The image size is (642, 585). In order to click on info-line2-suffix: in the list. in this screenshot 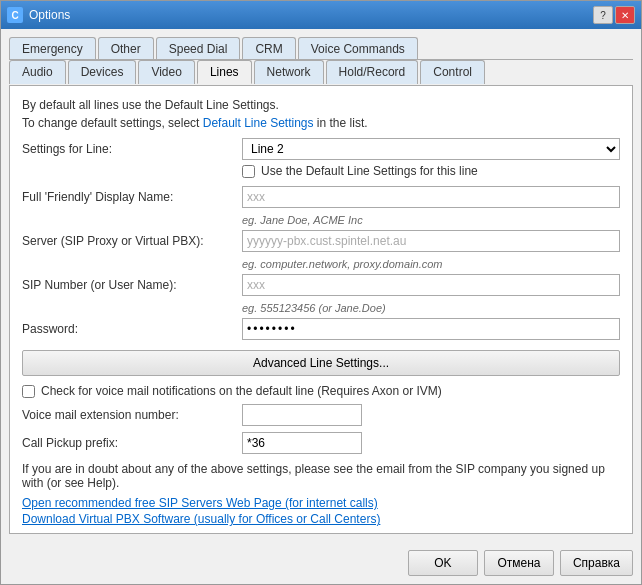, I will do `click(341, 123)`.